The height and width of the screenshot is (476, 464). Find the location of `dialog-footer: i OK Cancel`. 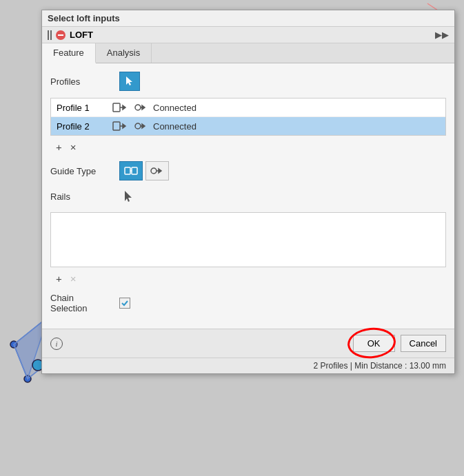

dialog-footer: i OK Cancel is located at coordinates (248, 343).